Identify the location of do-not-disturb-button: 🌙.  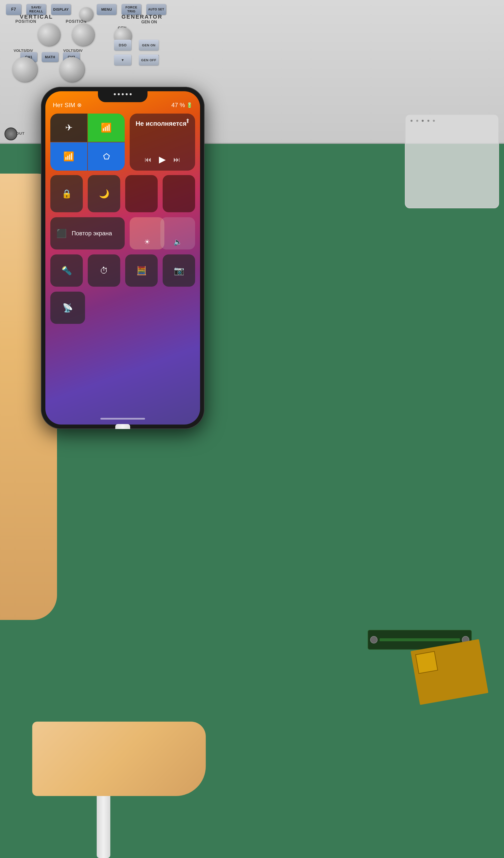
(104, 193).